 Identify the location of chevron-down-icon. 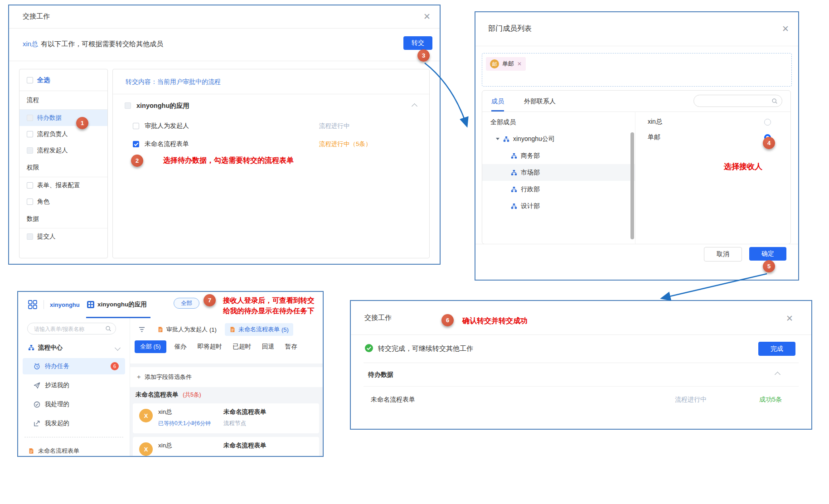
(118, 348).